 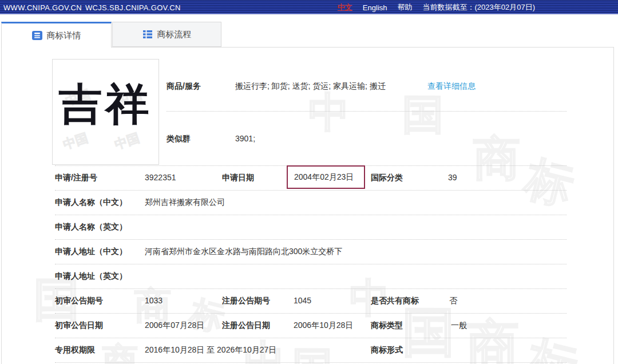 I want to click on reg-gazette-date-label: 注册公告日期, so click(x=246, y=326).